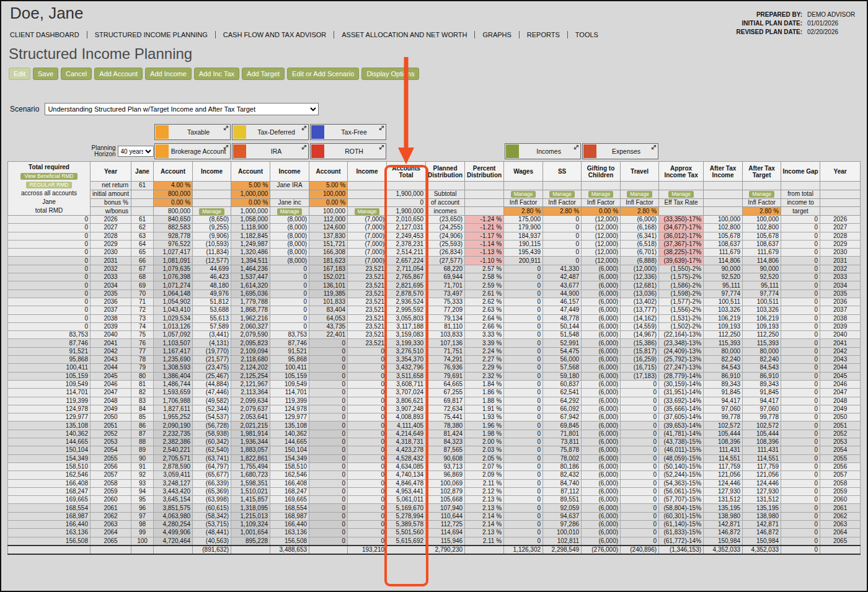  Describe the element at coordinates (523, 211) in the screenshot. I see `cell-wages: 2.80 %` at that location.